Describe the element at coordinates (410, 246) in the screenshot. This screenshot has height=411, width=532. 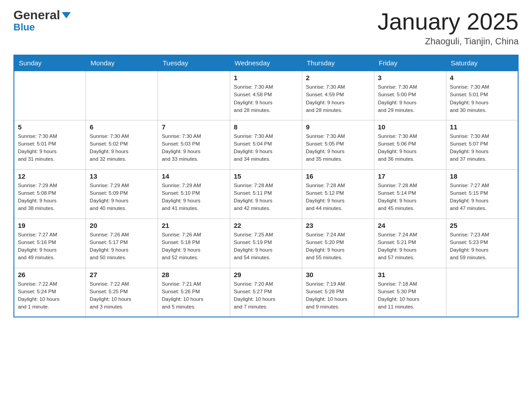
I see `day-info: Sunrise: 7:24 AMSunset: 5:21 PMDaylight:…` at that location.